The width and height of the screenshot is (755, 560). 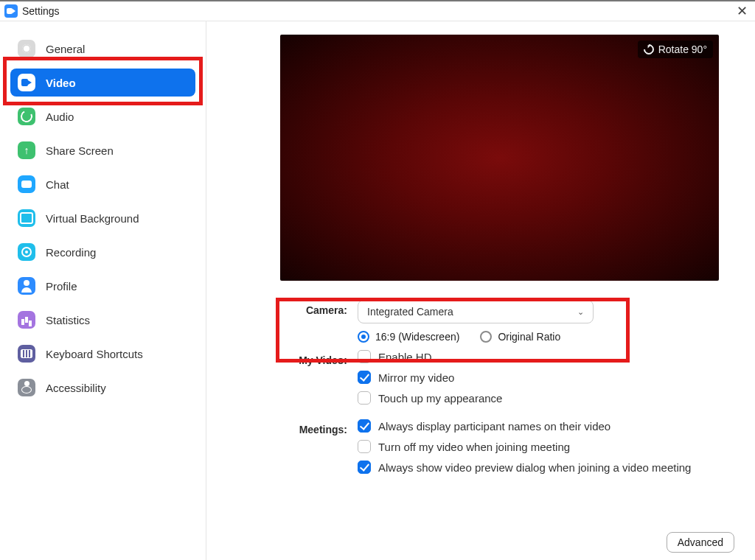 I want to click on sidebar-item-label: Recording, so click(x=71, y=252).